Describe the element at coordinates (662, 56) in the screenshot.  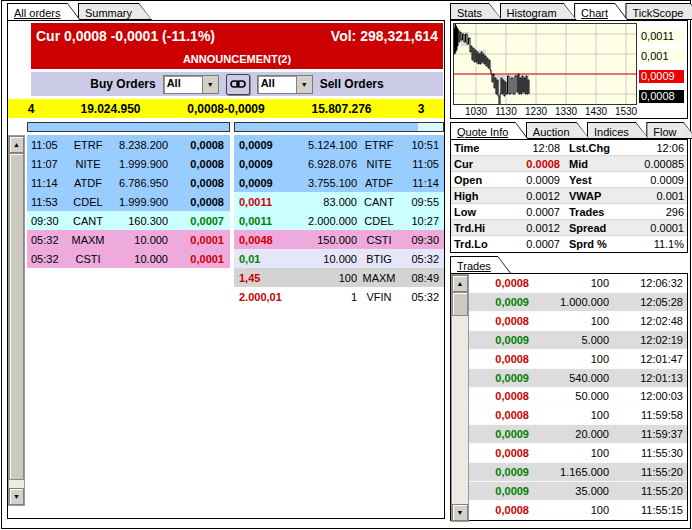
I see `y-tick-label: 0,001` at that location.